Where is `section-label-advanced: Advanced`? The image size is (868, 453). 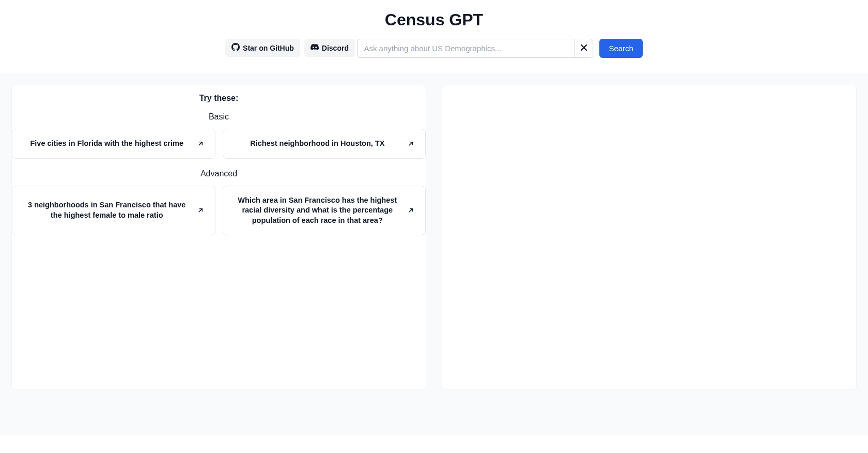
section-label-advanced: Advanced is located at coordinates (219, 174).